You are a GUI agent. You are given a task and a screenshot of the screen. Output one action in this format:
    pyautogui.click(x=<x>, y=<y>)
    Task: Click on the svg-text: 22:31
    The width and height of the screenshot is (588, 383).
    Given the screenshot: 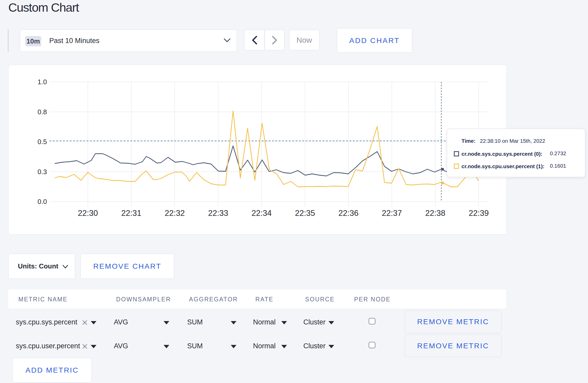 What is the action you would take?
    pyautogui.click(x=131, y=213)
    